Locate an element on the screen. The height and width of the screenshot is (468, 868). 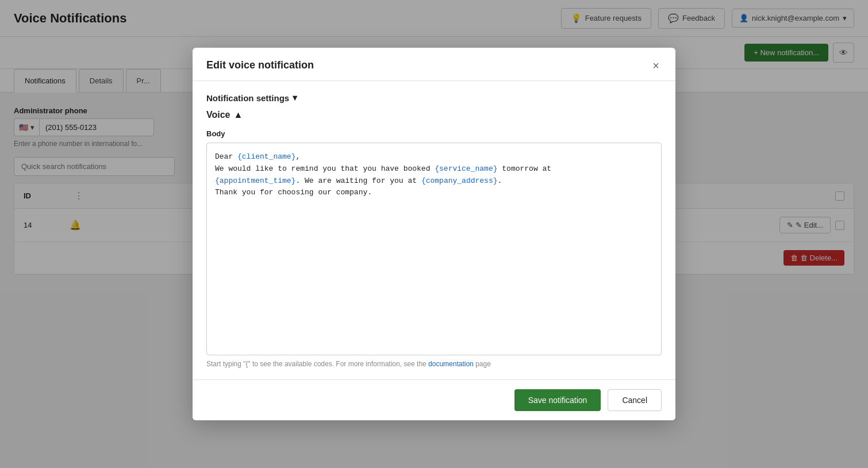
body-text-pre: Dear is located at coordinates (226, 156).